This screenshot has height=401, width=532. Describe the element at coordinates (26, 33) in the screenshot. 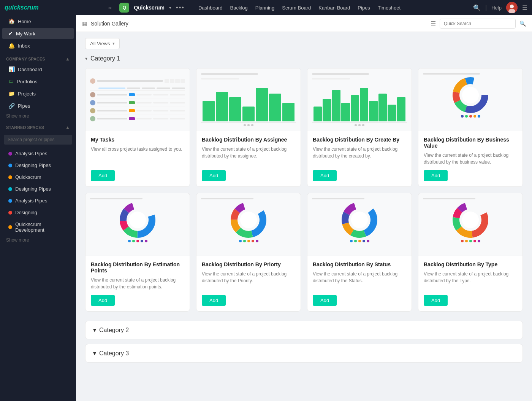

I see `sidebar-label-mywork: My Work` at that location.